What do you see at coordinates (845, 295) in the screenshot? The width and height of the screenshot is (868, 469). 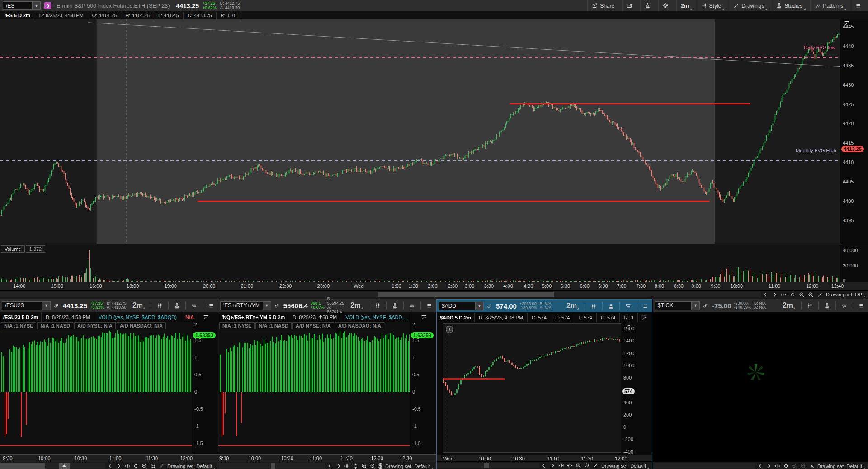 I see `drawing-set-selector: Drawing set: OP` at bounding box center [845, 295].